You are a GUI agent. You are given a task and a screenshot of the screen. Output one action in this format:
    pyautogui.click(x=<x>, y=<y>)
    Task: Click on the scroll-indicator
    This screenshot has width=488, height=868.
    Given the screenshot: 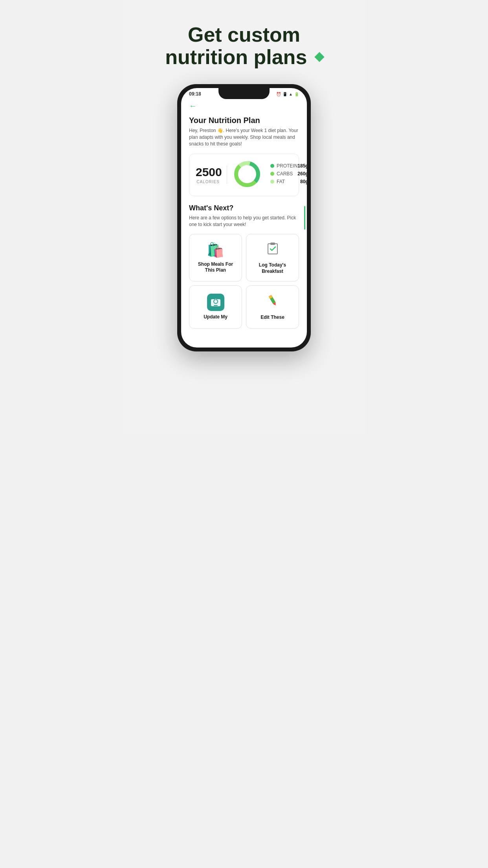 What is the action you would take?
    pyautogui.click(x=305, y=218)
    